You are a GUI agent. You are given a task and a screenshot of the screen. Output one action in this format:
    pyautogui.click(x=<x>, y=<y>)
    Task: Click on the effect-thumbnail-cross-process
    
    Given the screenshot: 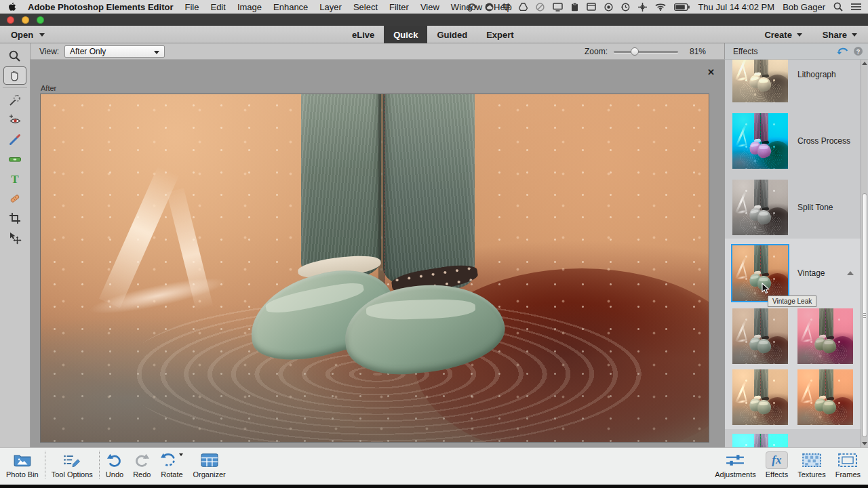 What is the action you would take?
    pyautogui.click(x=760, y=141)
    